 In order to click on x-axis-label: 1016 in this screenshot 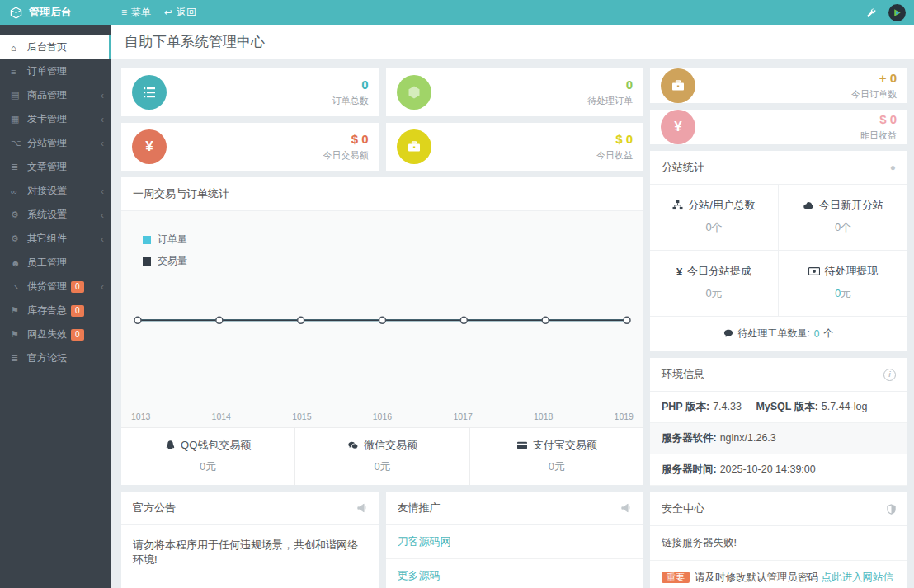, I will do `click(383, 416)`.